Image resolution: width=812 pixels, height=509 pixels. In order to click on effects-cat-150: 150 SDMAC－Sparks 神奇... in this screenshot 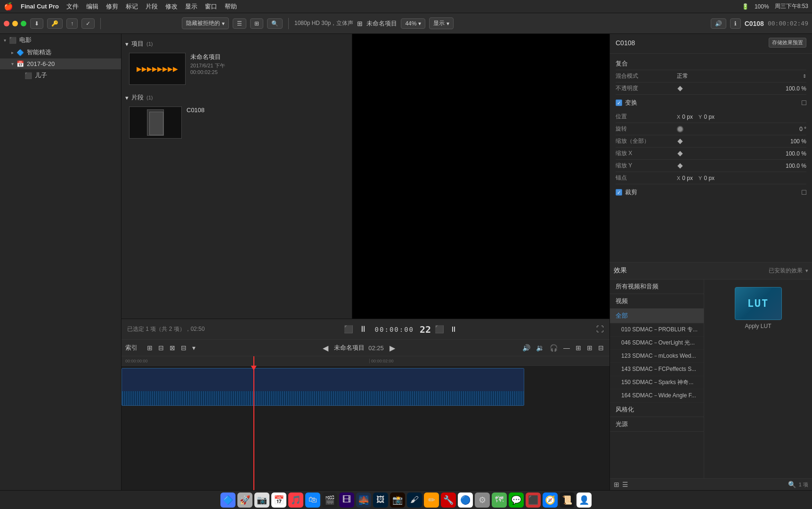, I will do `click(657, 383)`.